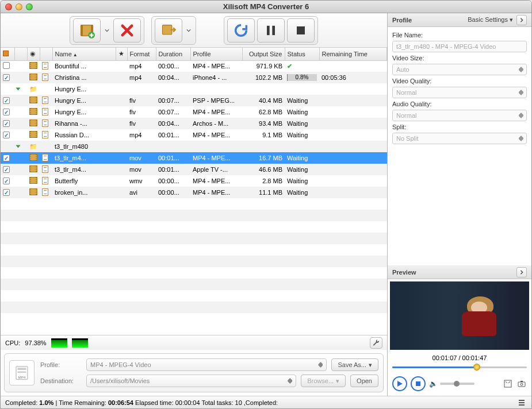 The height and width of the screenshot is (409, 532). What do you see at coordinates (194, 89) in the screenshot?
I see `table-row: 📁Hungry E...` at bounding box center [194, 89].